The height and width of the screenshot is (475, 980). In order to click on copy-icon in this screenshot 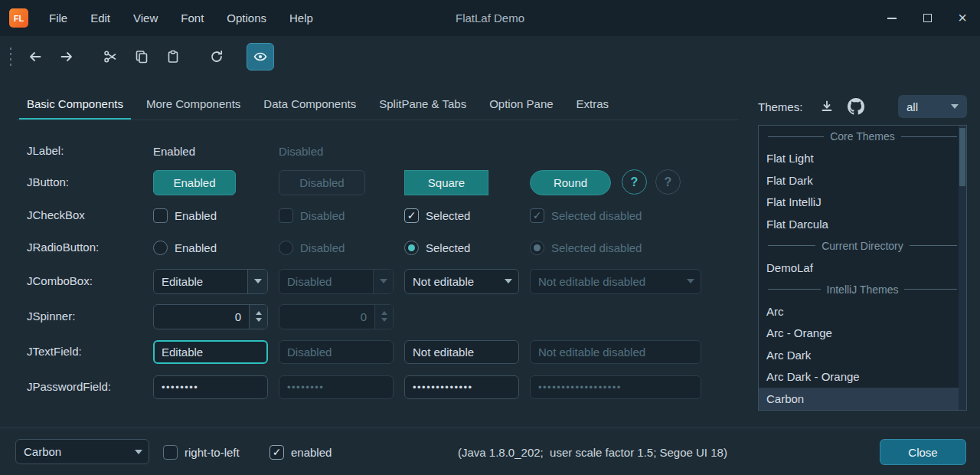, I will do `click(142, 57)`.